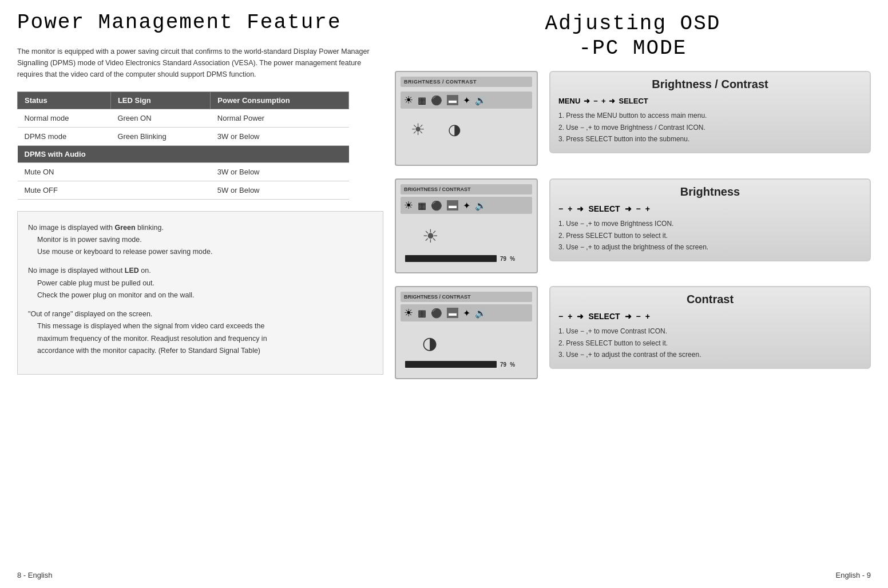 This screenshot has width=888, height=588. Describe the element at coordinates (710, 224) in the screenshot. I see `instruction-line: 1. Use − ,+ to move Brightness ICON.` at that location.